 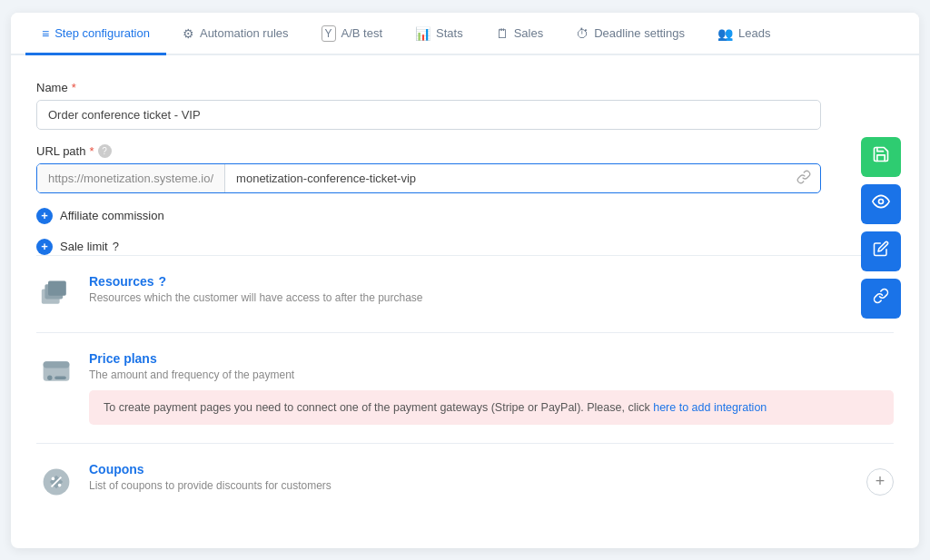 I want to click on ab-test-icon: Y, so click(x=329, y=34).